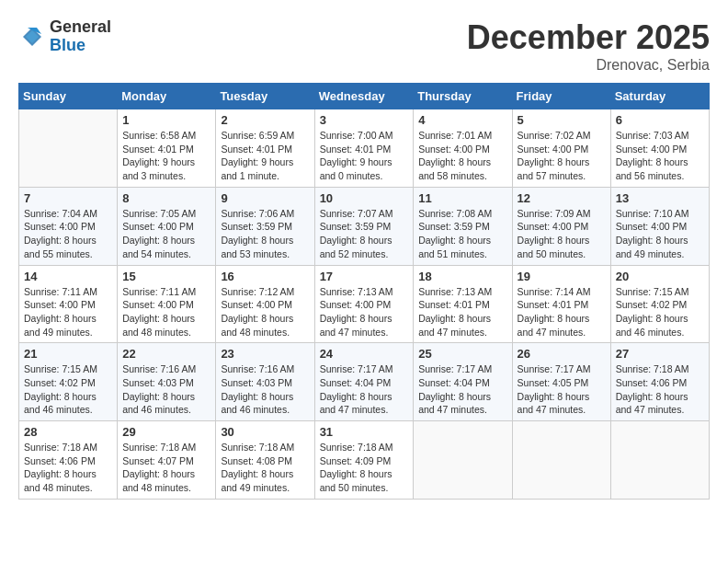 The height and width of the screenshot is (563, 728). Describe the element at coordinates (364, 46) in the screenshot. I see `page-header: General Blue December 2025 Drenovac, Ser…` at that location.